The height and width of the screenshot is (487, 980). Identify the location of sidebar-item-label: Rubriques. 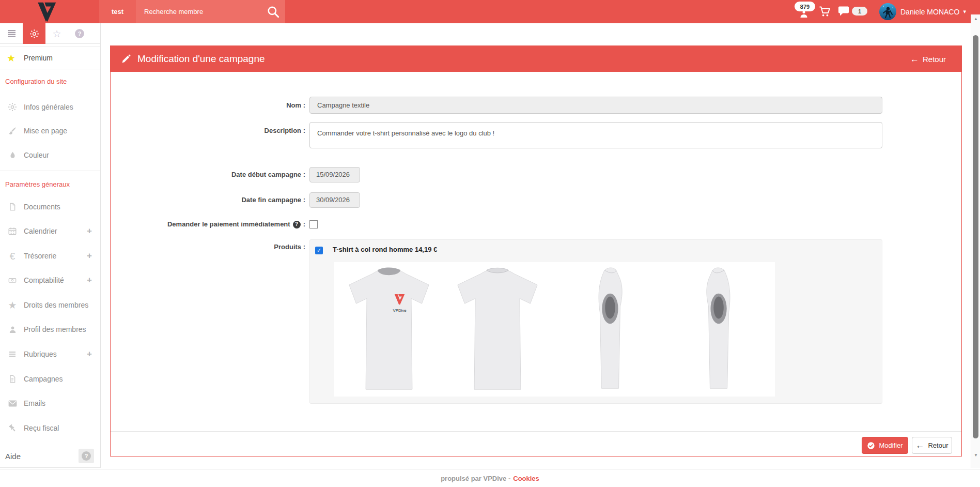
(40, 354).